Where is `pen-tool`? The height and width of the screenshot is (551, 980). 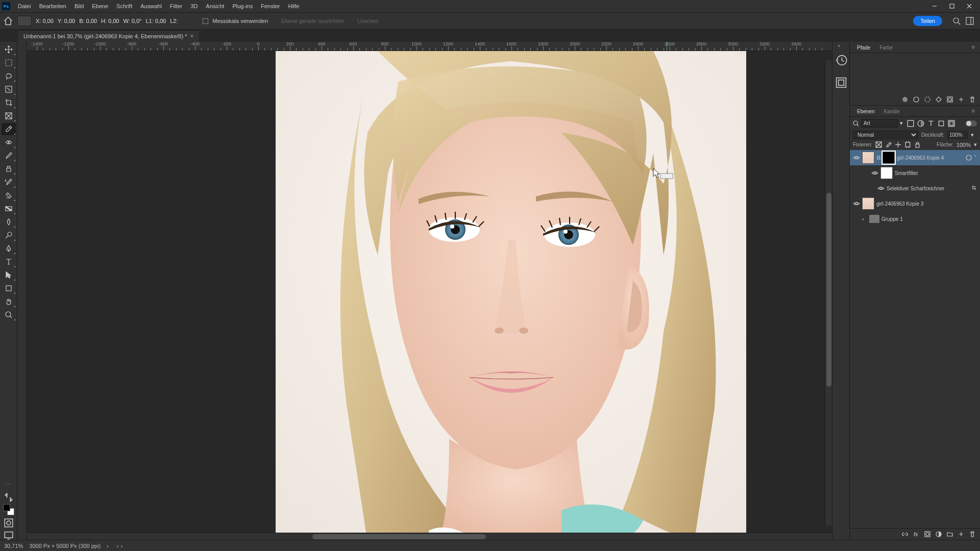 pen-tool is located at coordinates (9, 248).